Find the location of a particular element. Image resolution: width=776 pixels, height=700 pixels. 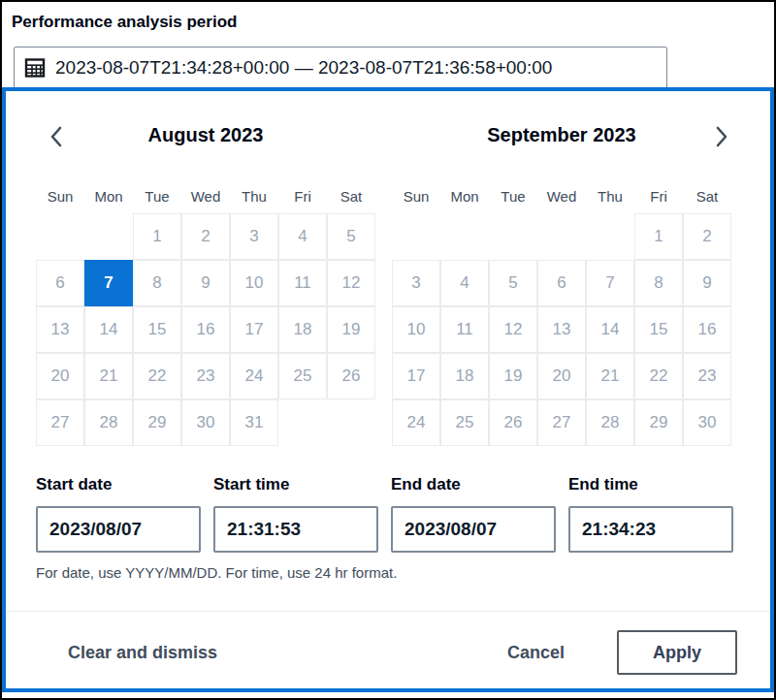

start-time-input is located at coordinates (296, 529).